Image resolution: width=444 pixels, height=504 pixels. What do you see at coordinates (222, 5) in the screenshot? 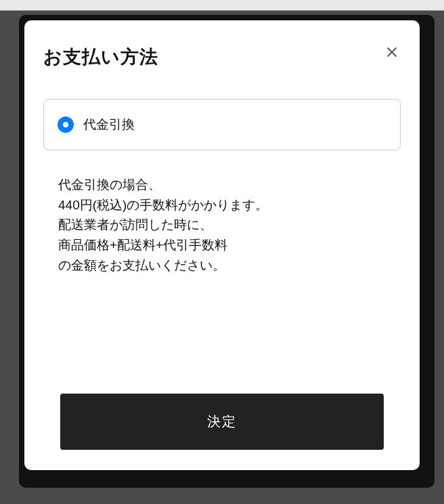
I see `page-background` at bounding box center [222, 5].